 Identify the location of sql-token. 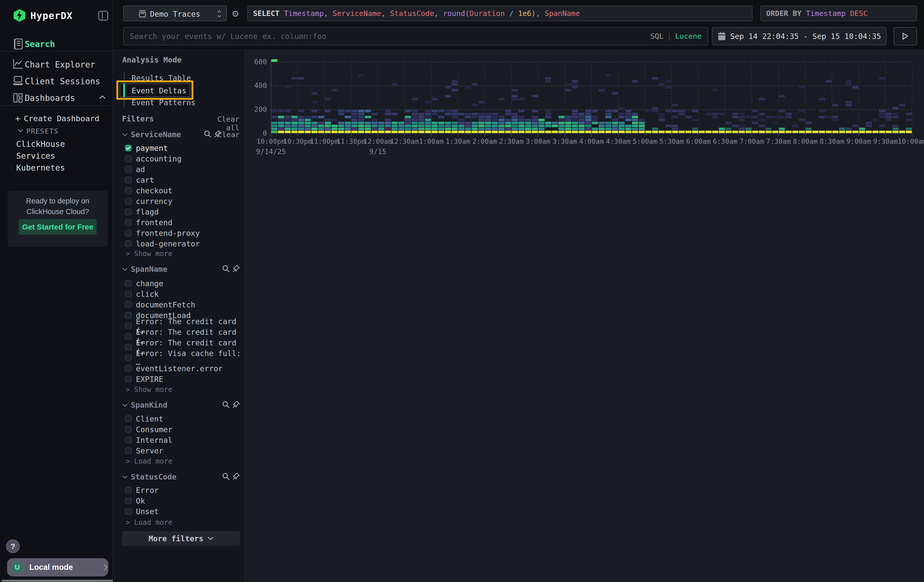
(516, 13).